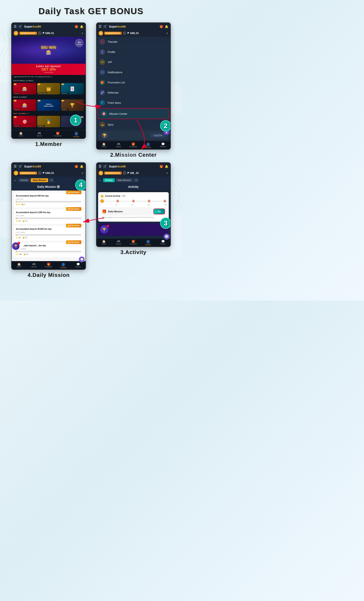 This screenshot has width=364, height=601. What do you see at coordinates (20, 166) in the screenshot?
I see `cart-icon-4: 🛒` at bounding box center [20, 166].